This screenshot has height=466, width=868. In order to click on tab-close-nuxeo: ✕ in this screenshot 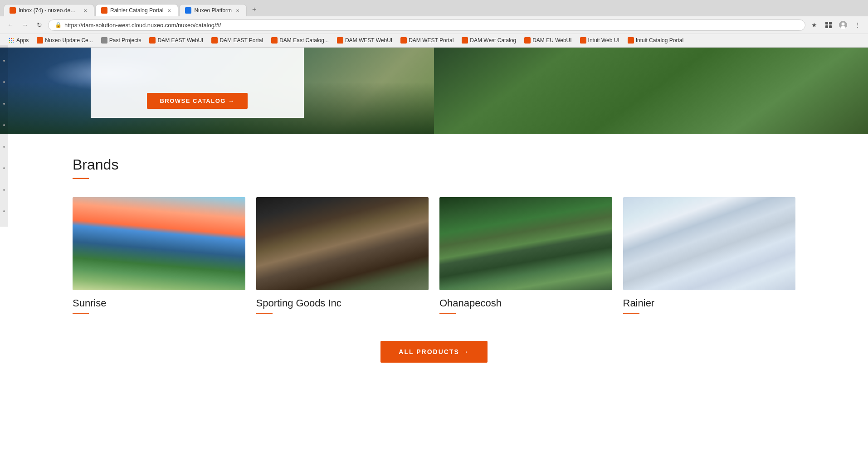, I will do `click(238, 10)`.